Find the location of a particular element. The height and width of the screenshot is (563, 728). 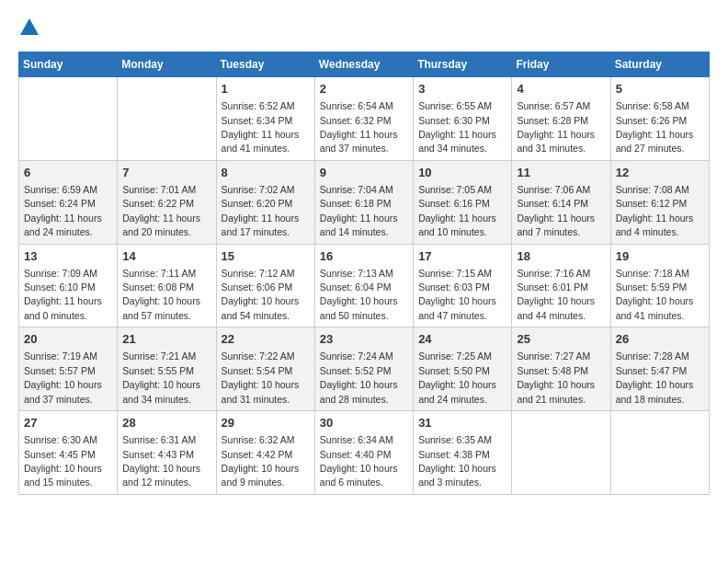

calendar-header-row: SundayMondayTuesdayWednesdayThursdayFrid… is located at coordinates (364, 64).